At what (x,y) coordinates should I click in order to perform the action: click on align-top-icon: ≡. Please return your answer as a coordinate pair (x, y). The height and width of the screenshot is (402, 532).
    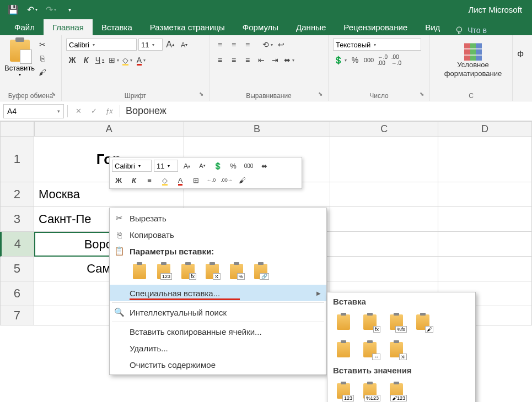
    Looking at the image, I should click on (220, 45).